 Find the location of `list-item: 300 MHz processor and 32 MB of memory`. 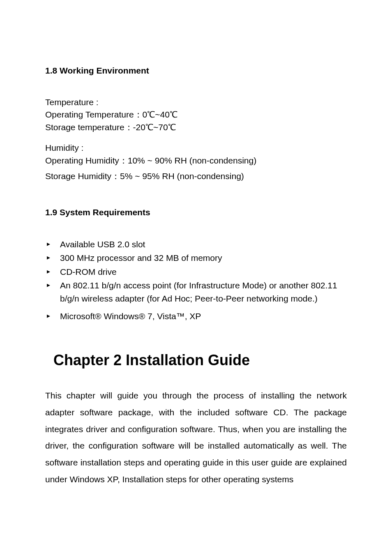

list-item: 300 MHz processor and 32 MB of memory is located at coordinates (201, 258).